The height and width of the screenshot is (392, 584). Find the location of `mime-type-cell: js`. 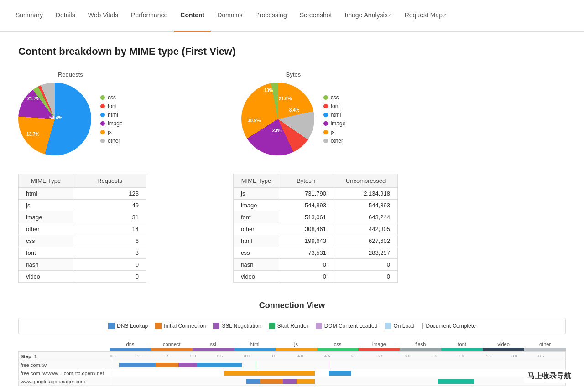

mime-type-cell: js is located at coordinates (46, 206).